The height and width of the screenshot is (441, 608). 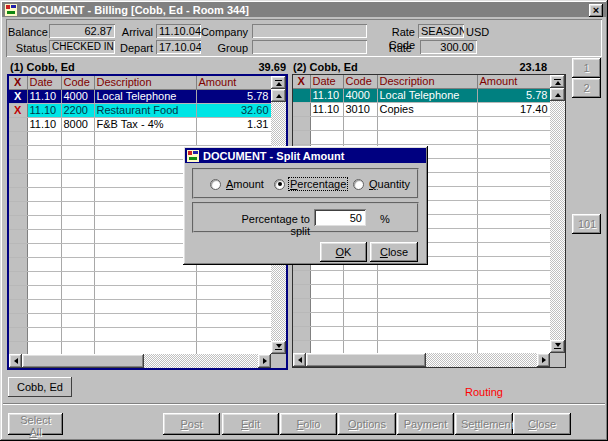 What do you see at coordinates (558, 82) in the screenshot?
I see `scroll-to-top-icon` at bounding box center [558, 82].